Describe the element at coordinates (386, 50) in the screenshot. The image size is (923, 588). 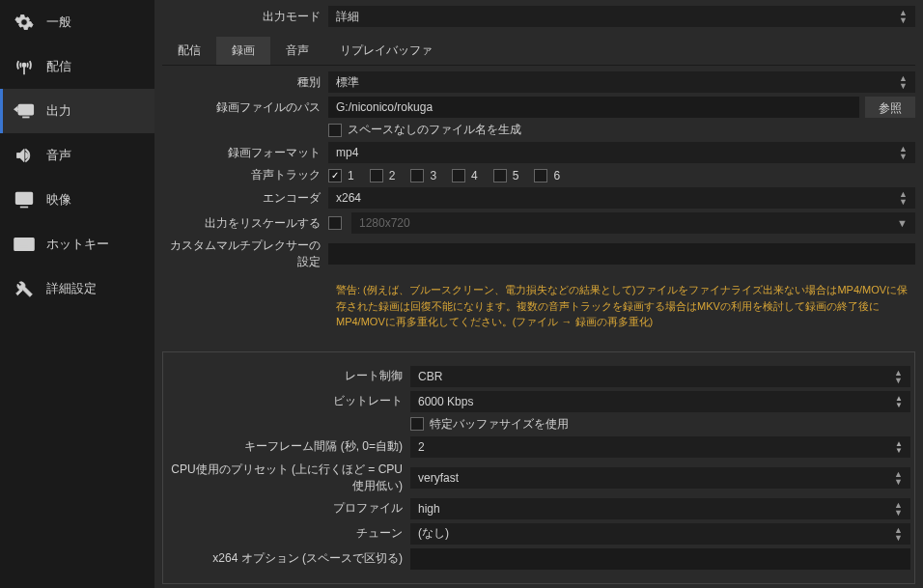
I see `tab-replay: リプレイバッファ` at that location.